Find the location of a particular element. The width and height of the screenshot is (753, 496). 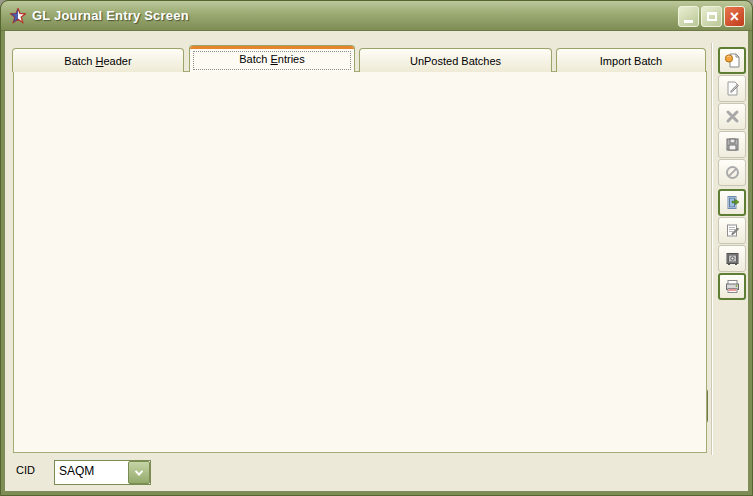

chevron-down-icon is located at coordinates (139, 471).